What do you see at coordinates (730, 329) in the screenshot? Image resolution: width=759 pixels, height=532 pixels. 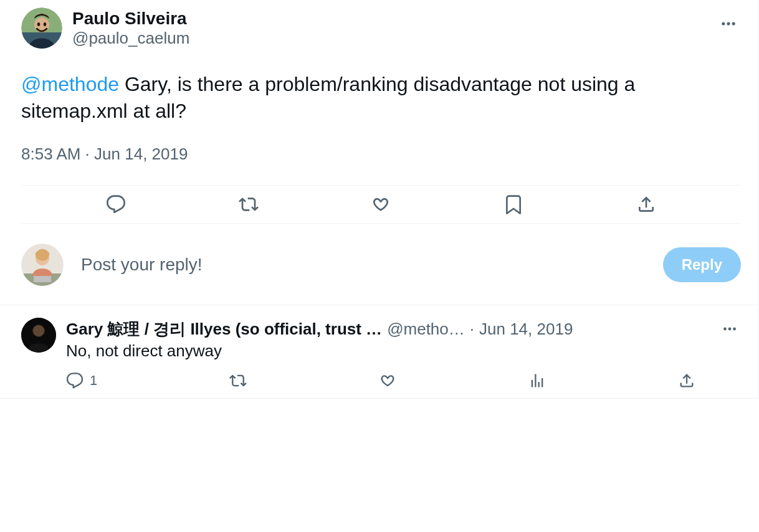 I see `reply-more-button` at bounding box center [730, 329].